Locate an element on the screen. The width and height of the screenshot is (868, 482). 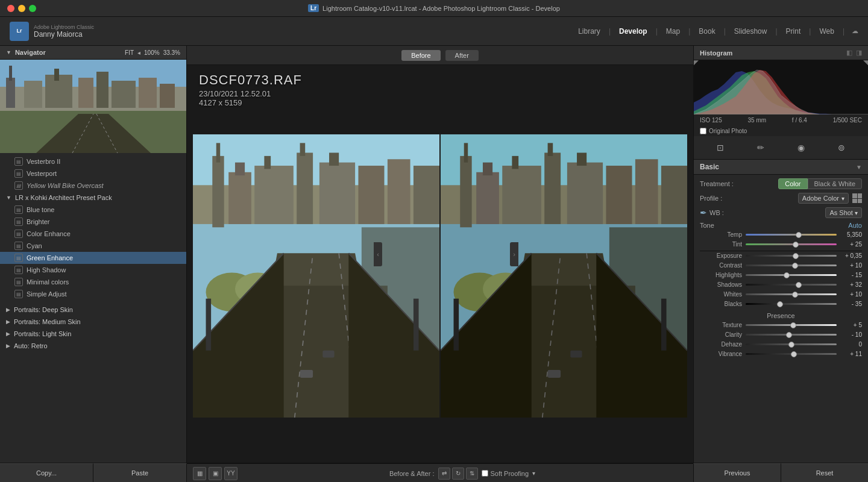
highlights-thumb is located at coordinates (787, 275).